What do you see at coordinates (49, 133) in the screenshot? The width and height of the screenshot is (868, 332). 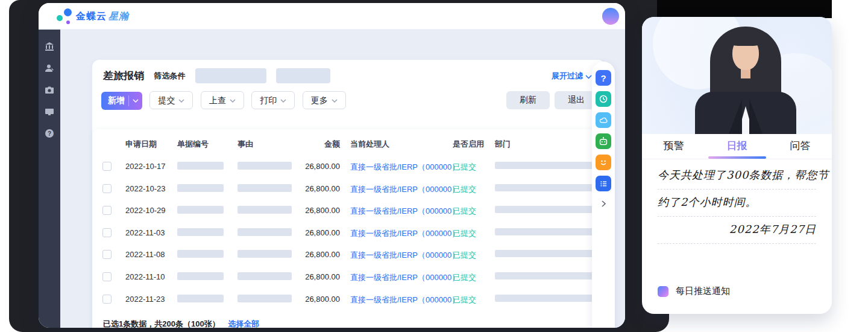 I see `help-circle-icon: ?` at bounding box center [49, 133].